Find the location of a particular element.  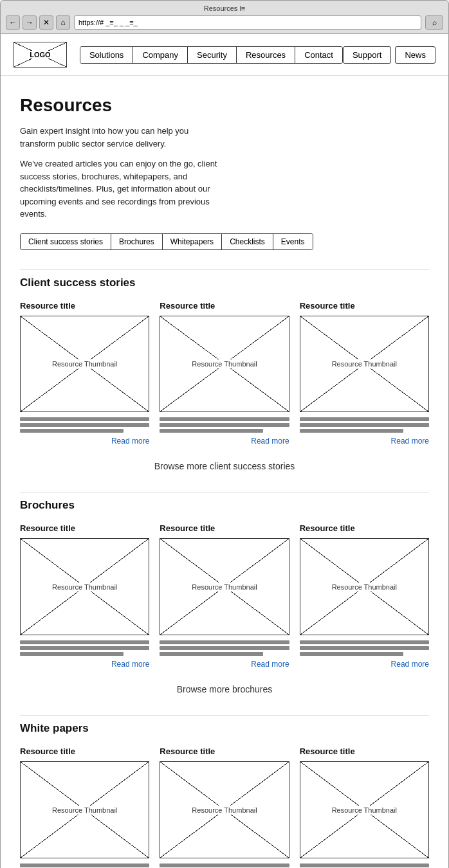

back-button: ← is located at coordinates (13, 23).